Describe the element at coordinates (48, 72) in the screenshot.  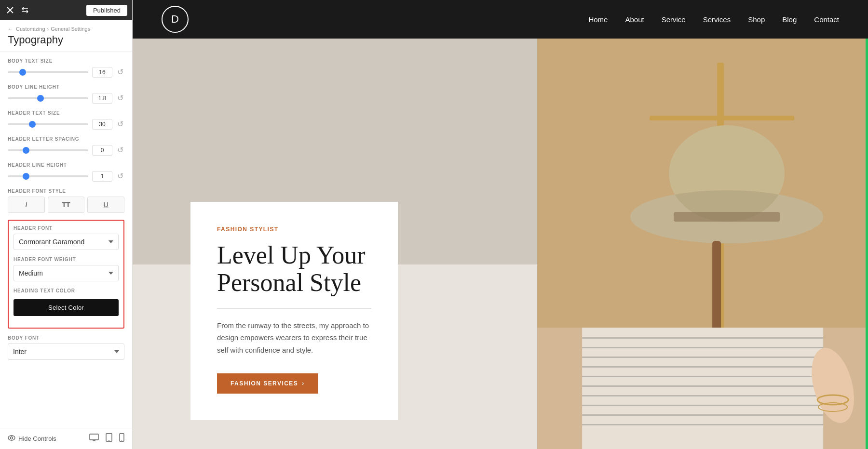
I see `body-text-size-slider` at that location.